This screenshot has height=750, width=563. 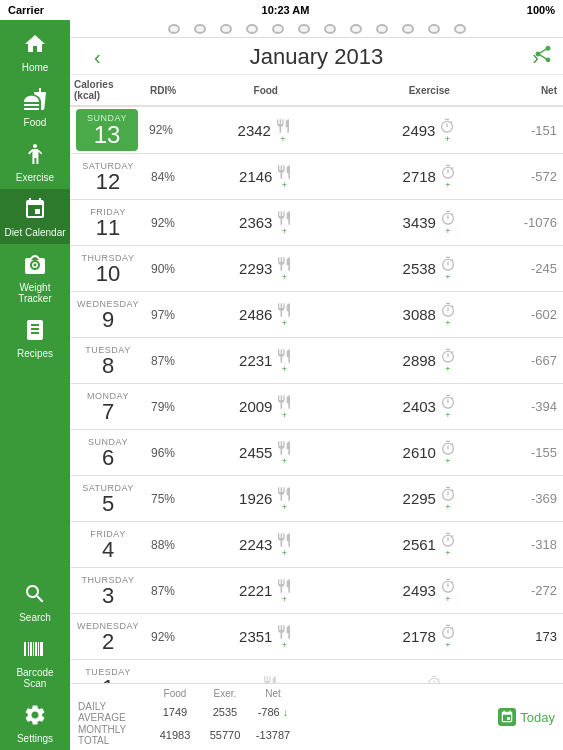 I want to click on sidebar-item-exercise: Exercise, so click(x=35, y=162).